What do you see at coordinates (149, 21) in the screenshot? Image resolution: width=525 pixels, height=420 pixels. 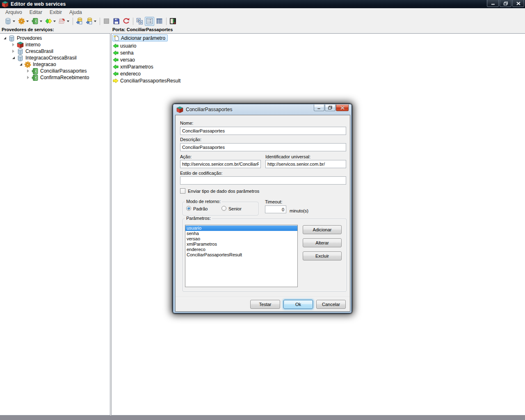 I see `list-view-icon` at bounding box center [149, 21].